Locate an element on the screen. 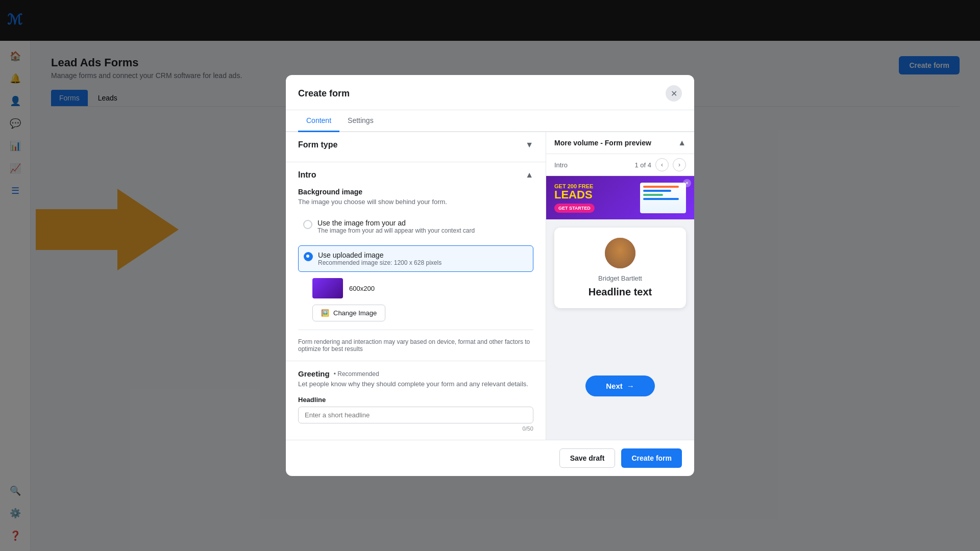 Image resolution: width=980 pixels, height=551 pixels. preview-prev-btn: ‹ is located at coordinates (662, 165).